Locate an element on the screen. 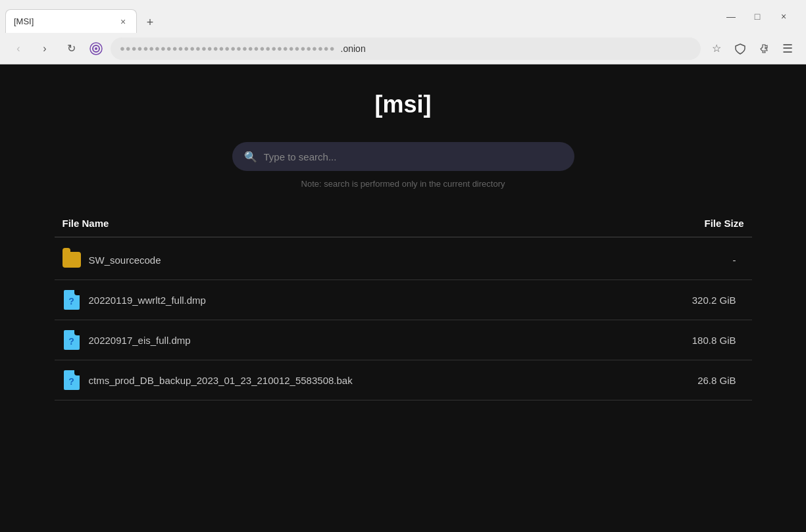 The width and height of the screenshot is (806, 532). shield-button is located at coordinates (740, 49).